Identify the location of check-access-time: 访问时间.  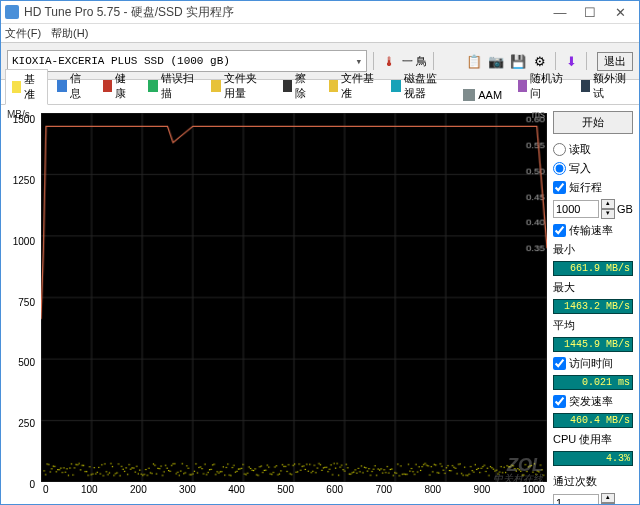
(593, 364).